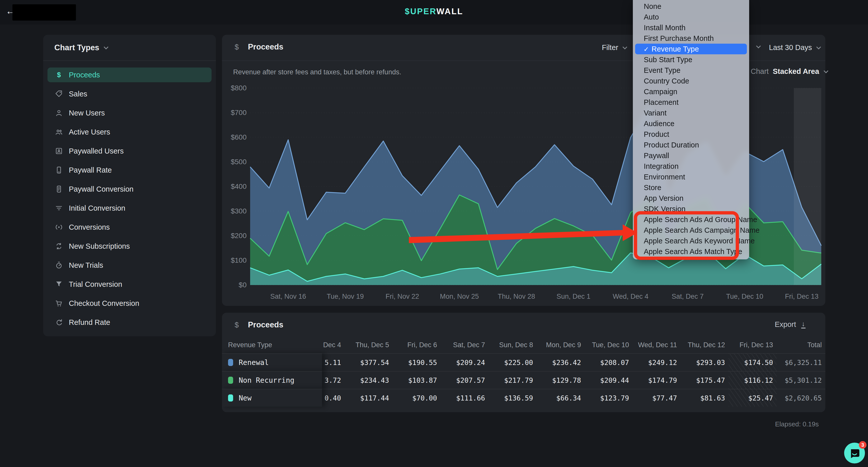 This screenshot has height=467, width=868. What do you see at coordinates (691, 230) in the screenshot?
I see `dropdown-item-apple-search-ads-campaign-name: Apple Search Ads Campaign Name` at bounding box center [691, 230].